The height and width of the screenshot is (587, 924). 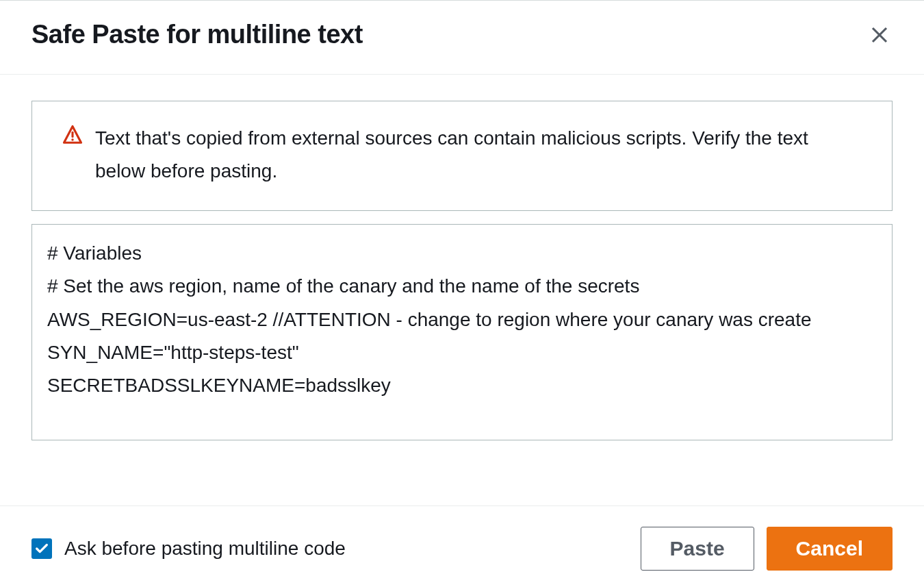 What do you see at coordinates (189, 549) in the screenshot?
I see `ask-before-pasting-checkbox-container: Ask before pasting multiline code` at bounding box center [189, 549].